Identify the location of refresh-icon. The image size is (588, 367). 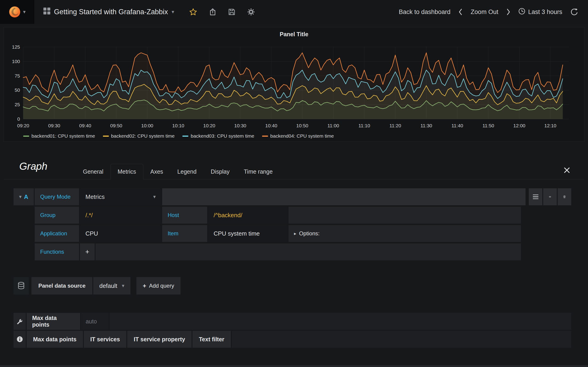
(574, 12).